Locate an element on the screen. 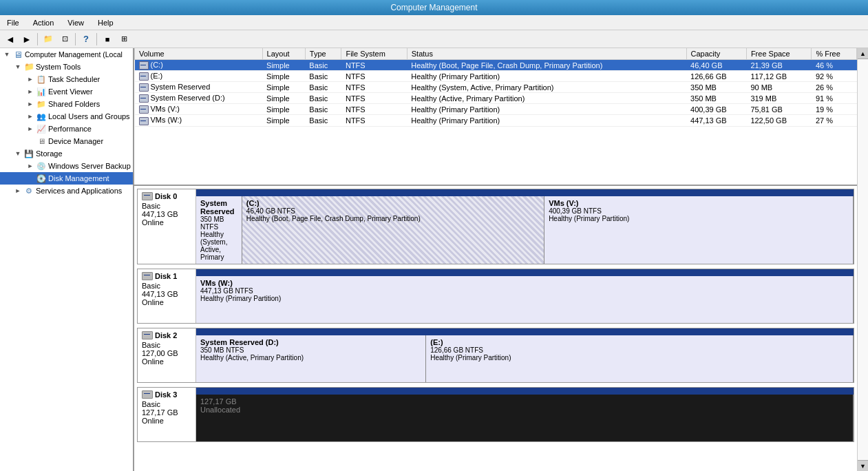 The image size is (868, 471). expander-shared: ► is located at coordinates (30, 104).